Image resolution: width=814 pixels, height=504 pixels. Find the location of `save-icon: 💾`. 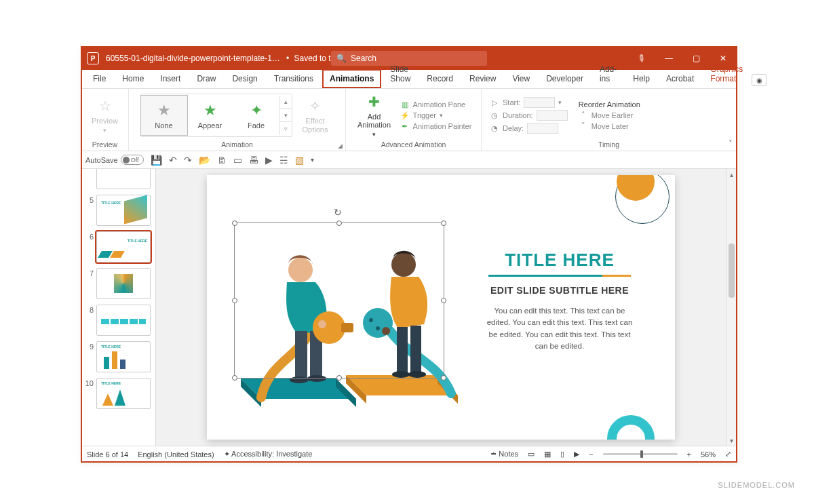

save-icon: 💾 is located at coordinates (156, 160).